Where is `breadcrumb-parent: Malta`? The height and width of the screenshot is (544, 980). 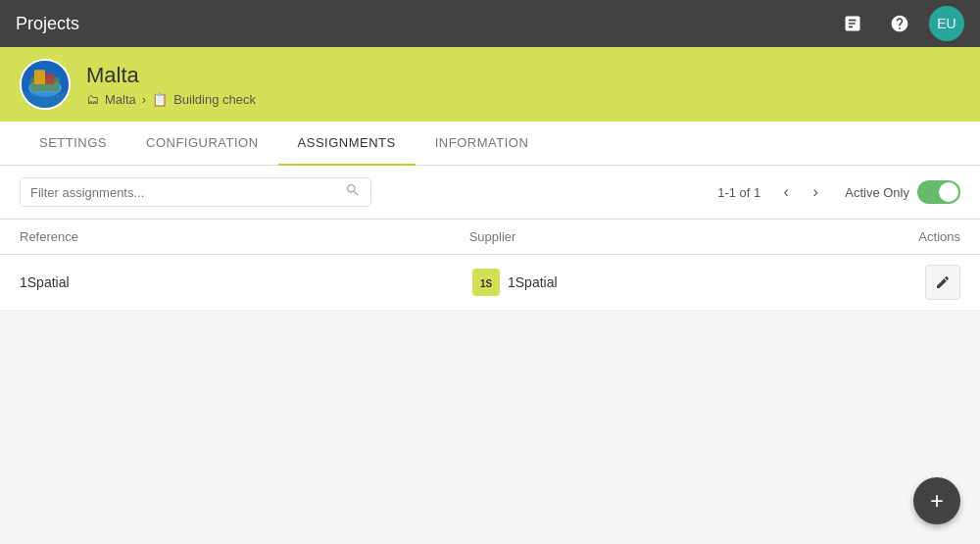 breadcrumb-parent: Malta is located at coordinates (121, 100).